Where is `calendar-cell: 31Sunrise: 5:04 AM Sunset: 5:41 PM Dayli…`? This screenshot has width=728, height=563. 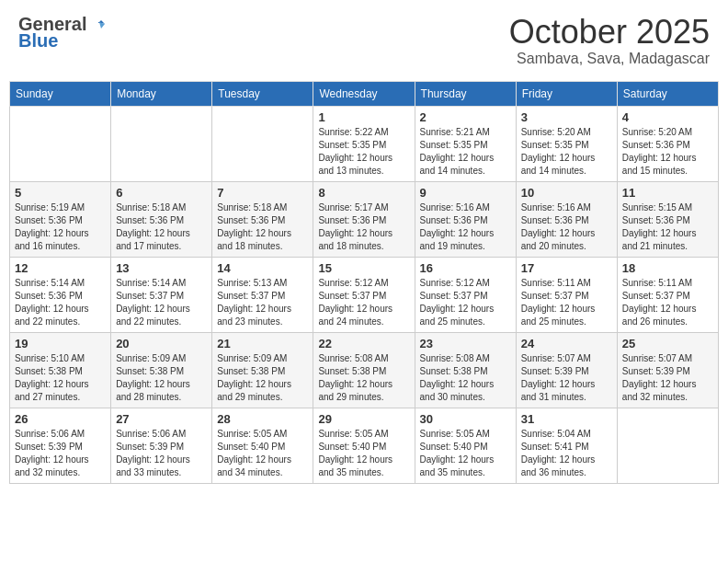
calendar-cell: 31Sunrise: 5:04 AM Sunset: 5:41 PM Dayli… is located at coordinates (566, 445).